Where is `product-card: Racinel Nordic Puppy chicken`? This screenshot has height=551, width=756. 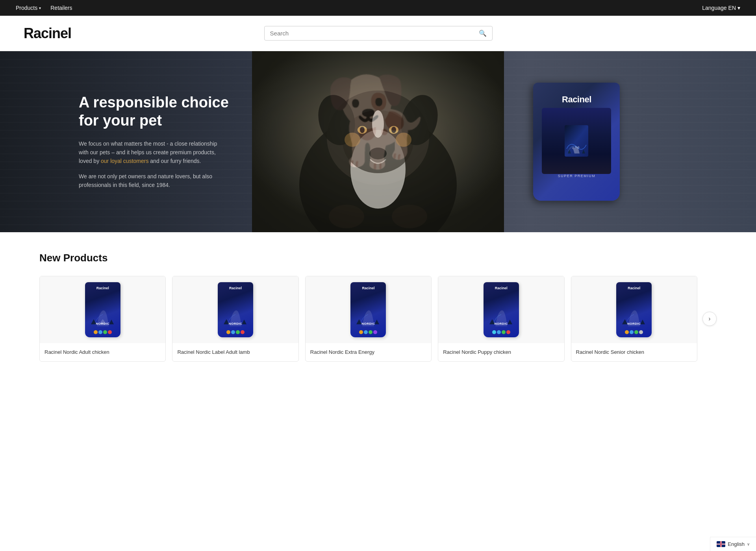 product-card: Racinel Nordic Puppy chicken is located at coordinates (501, 319).